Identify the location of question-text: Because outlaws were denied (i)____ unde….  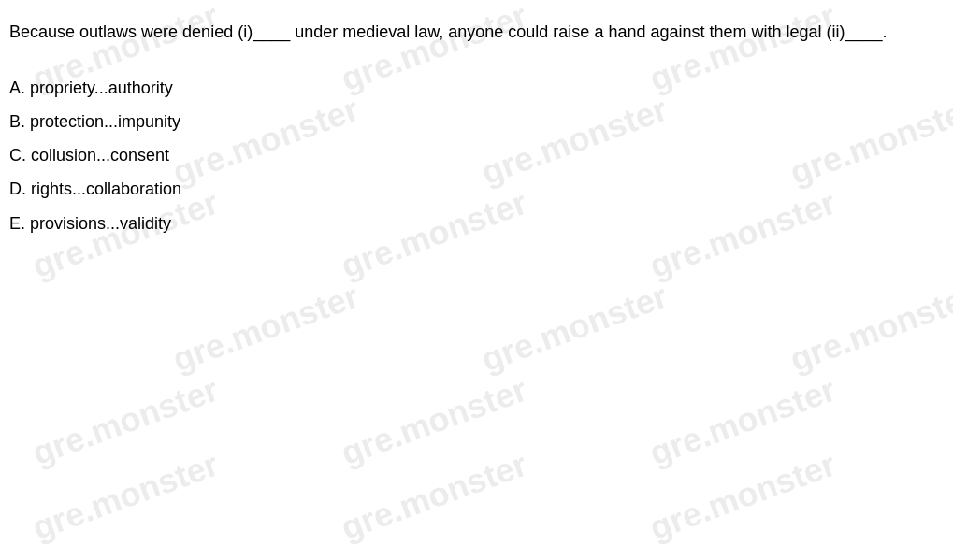
(477, 32).